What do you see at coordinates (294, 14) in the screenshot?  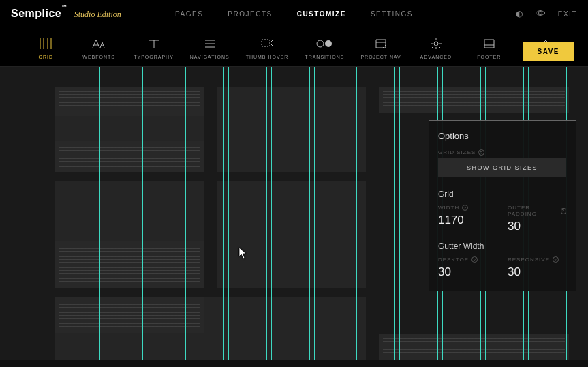 I see `topbar: Semplice™ Studio Edition PAGES PROJECTS …` at bounding box center [294, 14].